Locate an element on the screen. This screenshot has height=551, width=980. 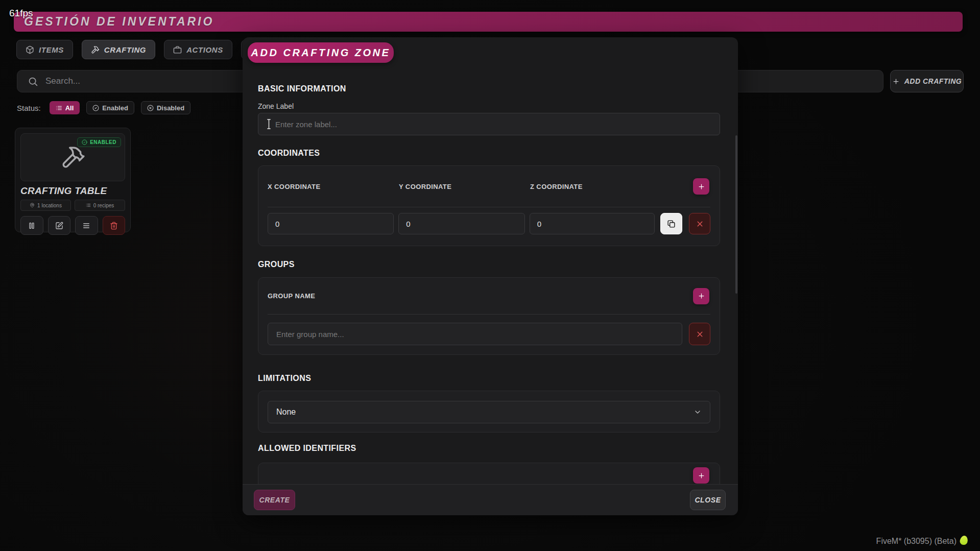
menu-icon is located at coordinates (86, 226).